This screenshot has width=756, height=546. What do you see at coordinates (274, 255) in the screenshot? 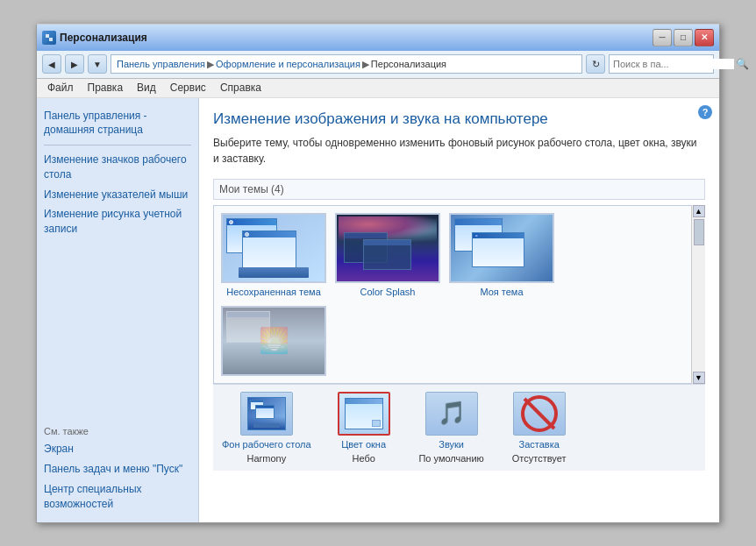
I see `theme-unsaved: ⊞ ⊞ Несохраненная тема` at bounding box center [274, 255].